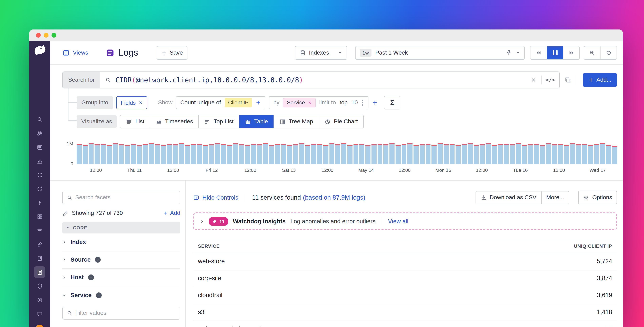 This screenshot has height=327, width=644. Describe the element at coordinates (40, 272) in the screenshot. I see `sidebar-item-logs` at that location.